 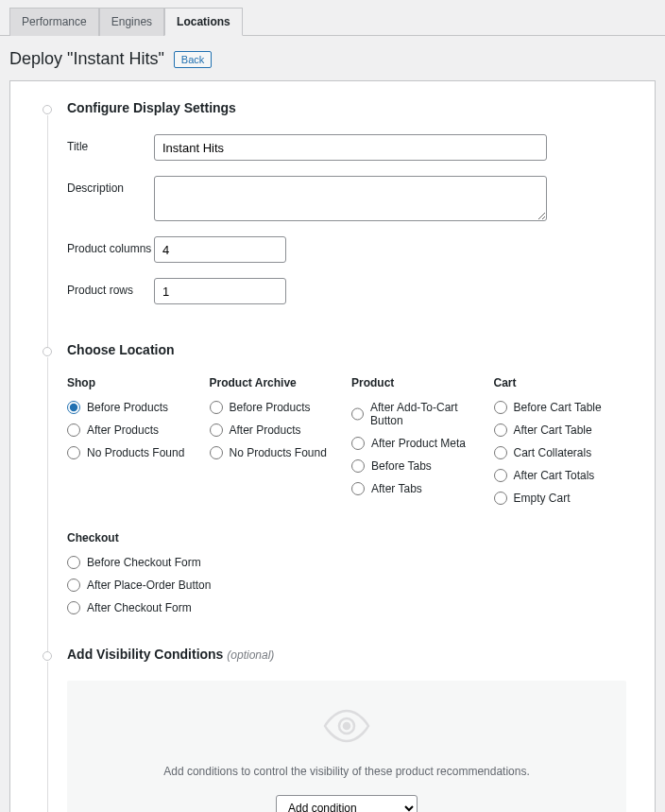 What do you see at coordinates (276, 453) in the screenshot?
I see `radio-archive-no-products: No Products Found` at bounding box center [276, 453].